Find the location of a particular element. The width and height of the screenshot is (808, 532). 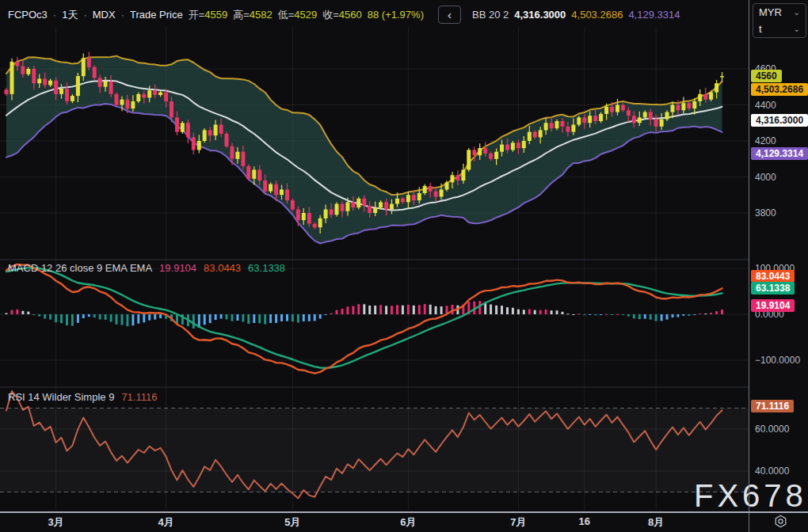

bb-upper-value: 4,503.2686 is located at coordinates (597, 14).